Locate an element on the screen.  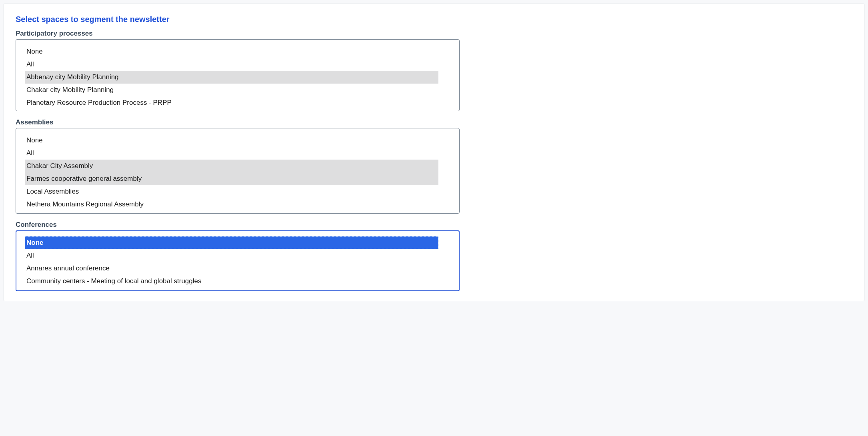
conferences-option: Annares annual conference is located at coordinates (232, 268).